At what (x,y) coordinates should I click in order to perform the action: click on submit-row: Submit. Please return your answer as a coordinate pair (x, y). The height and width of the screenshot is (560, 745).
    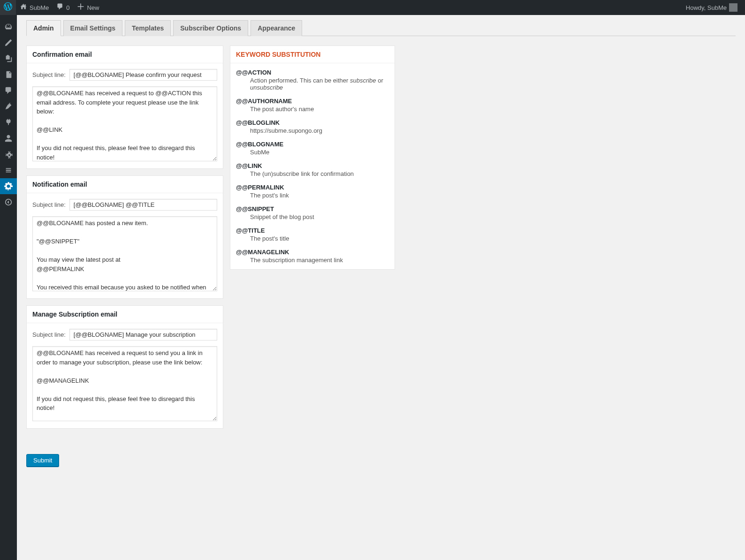
    Looking at the image, I should click on (125, 451).